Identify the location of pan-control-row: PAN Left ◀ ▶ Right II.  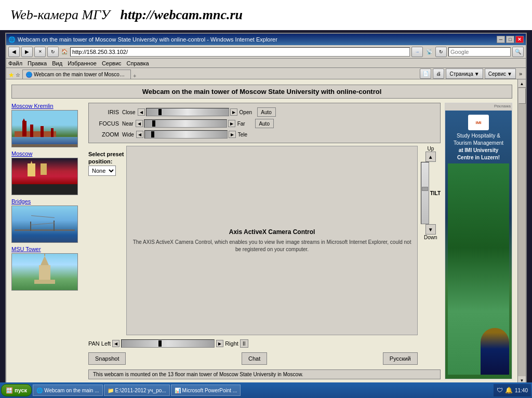
(253, 344).